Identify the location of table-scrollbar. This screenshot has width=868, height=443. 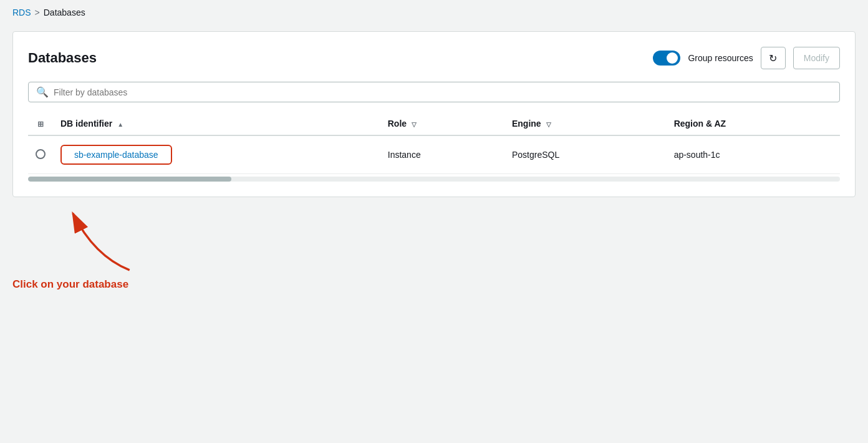
(434, 179).